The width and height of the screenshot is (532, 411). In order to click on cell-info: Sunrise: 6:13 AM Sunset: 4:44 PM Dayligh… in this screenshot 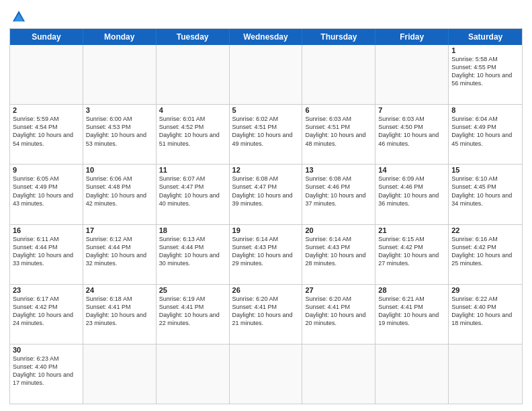, I will do `click(193, 251)`.